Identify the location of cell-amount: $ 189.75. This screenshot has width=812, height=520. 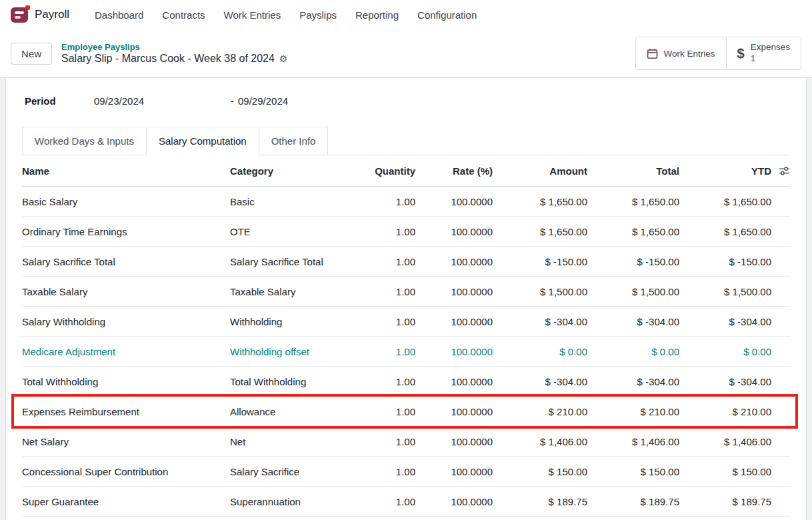
(540, 501).